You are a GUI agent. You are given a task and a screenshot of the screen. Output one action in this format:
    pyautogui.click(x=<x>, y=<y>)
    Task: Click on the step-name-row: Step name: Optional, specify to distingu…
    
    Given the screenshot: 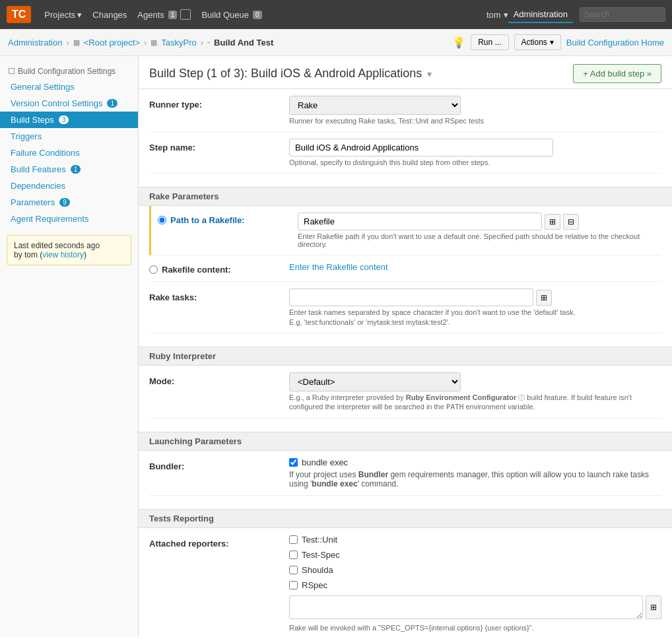 What is the action you would take?
    pyautogui.click(x=405, y=153)
    